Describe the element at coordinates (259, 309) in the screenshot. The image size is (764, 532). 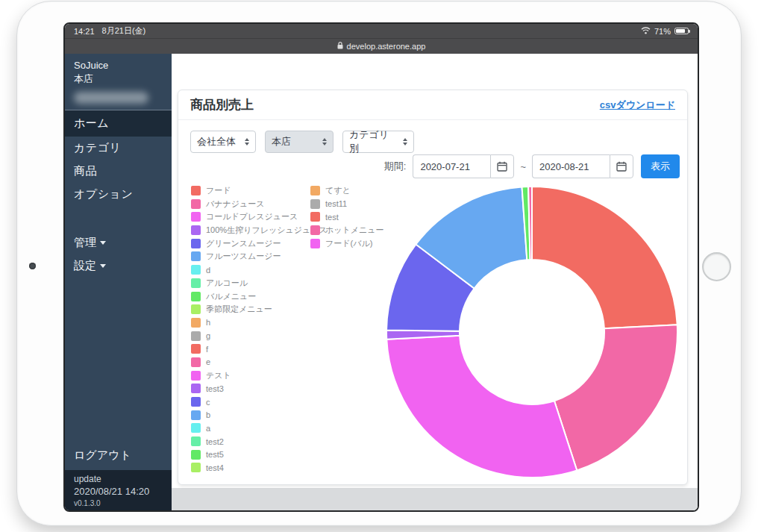
I see `legend-item: 季節限定メニュー` at that location.